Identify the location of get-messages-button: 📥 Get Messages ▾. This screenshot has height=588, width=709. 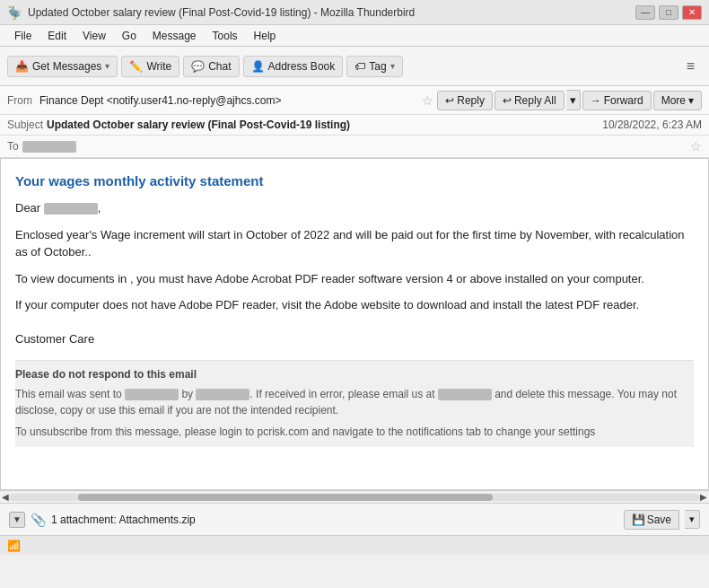
(63, 66).